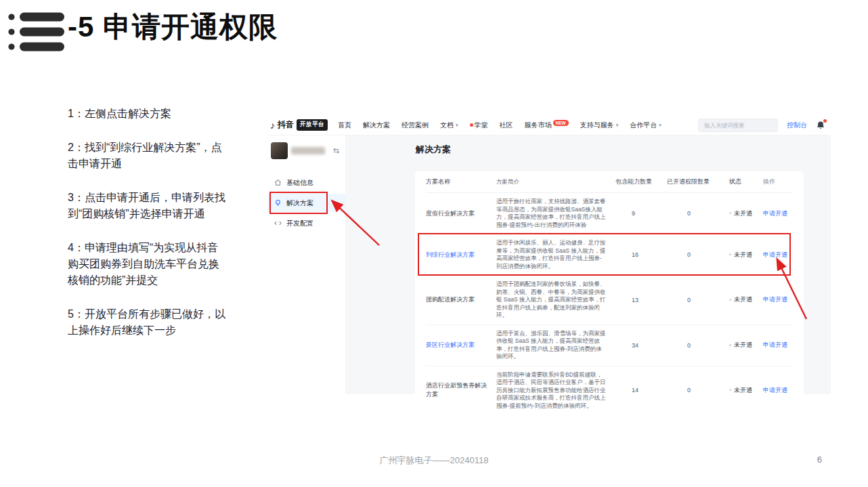 The height and width of the screenshot is (487, 868). Describe the element at coordinates (821, 125) in the screenshot. I see `notification-bell-icon` at that location.